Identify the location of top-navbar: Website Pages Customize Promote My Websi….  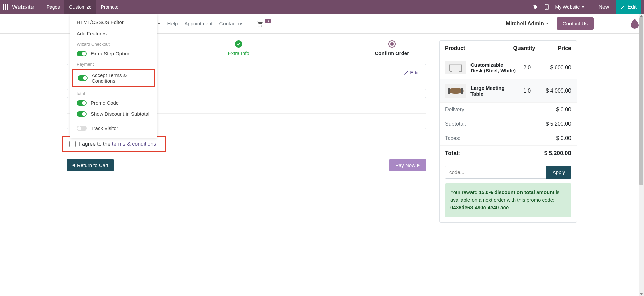
(322, 7).